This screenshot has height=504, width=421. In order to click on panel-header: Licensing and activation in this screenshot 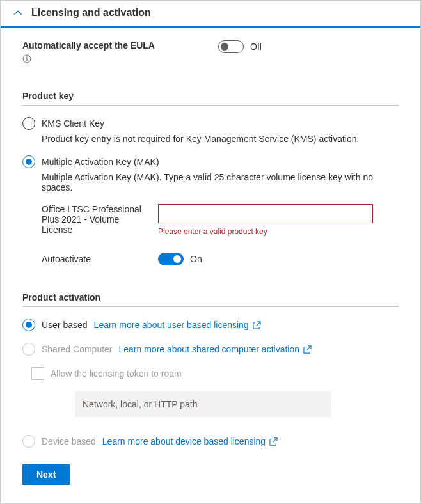, I will do `click(210, 14)`.